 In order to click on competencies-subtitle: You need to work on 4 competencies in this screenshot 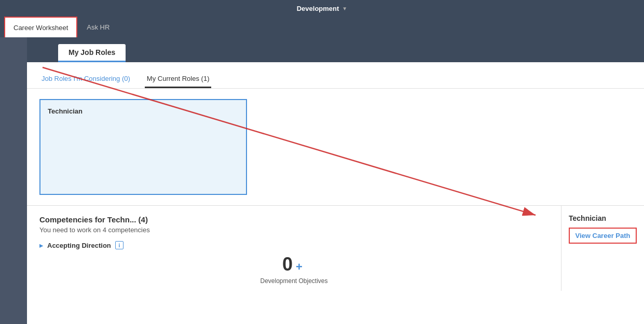, I will do `click(294, 230)`.